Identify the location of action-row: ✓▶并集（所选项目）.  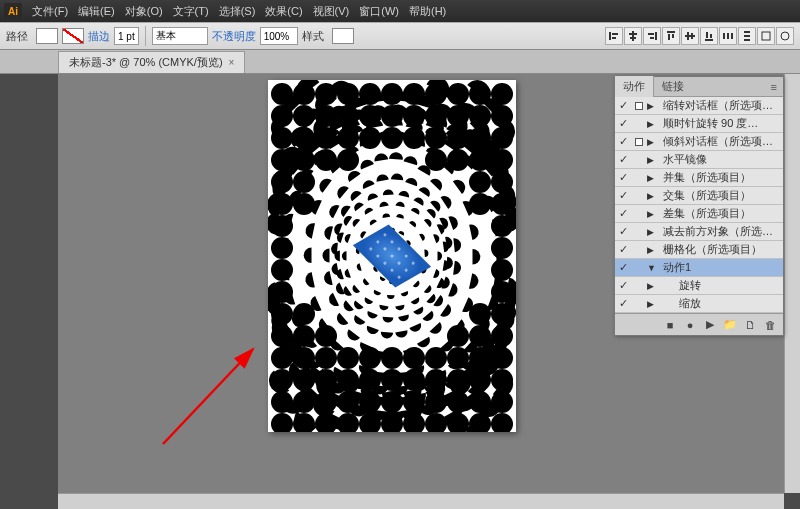
(699, 178).